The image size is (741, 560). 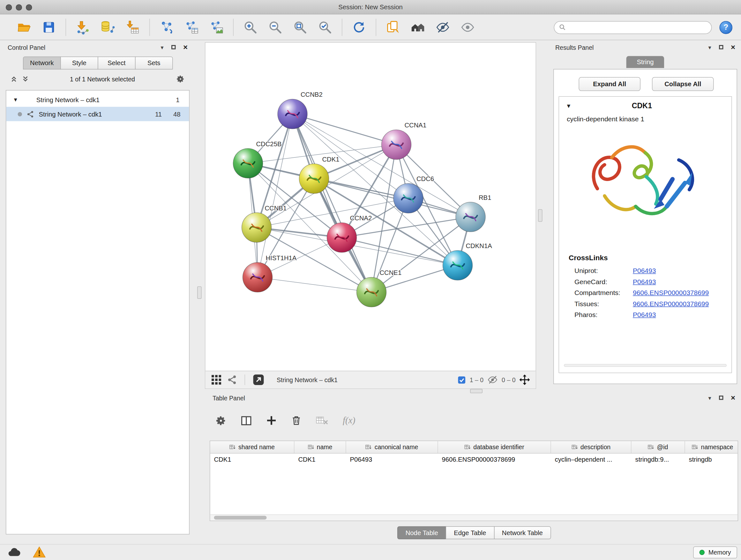 What do you see at coordinates (393, 27) in the screenshot?
I see `annotations-button` at bounding box center [393, 27].